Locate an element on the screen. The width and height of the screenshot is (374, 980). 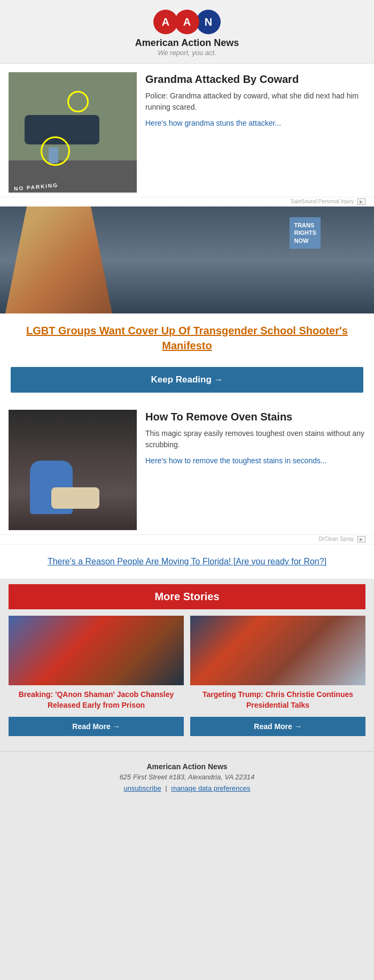
story-image-shaman is located at coordinates (96, 650).